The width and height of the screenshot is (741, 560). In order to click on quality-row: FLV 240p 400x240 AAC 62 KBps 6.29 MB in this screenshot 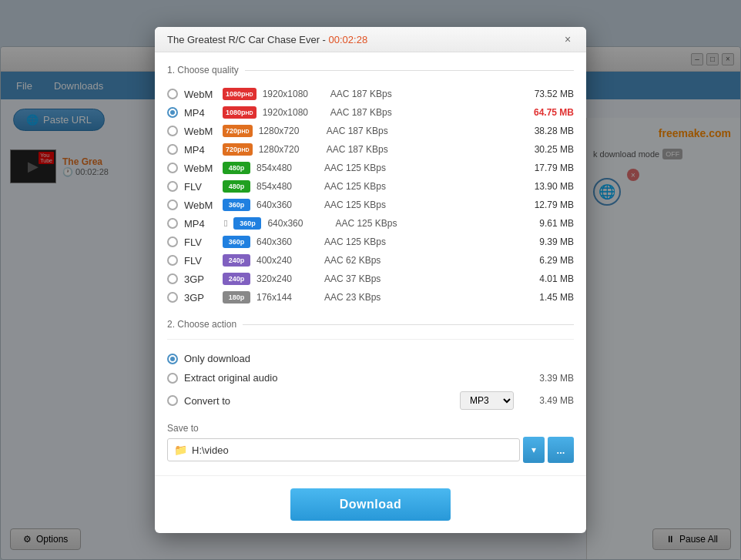, I will do `click(370, 260)`.